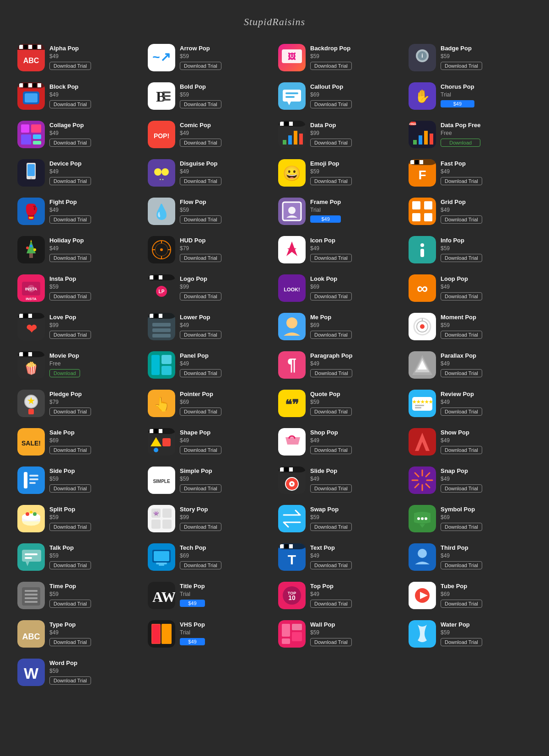  Describe the element at coordinates (331, 48) in the screenshot. I see `app-name-backdrop: Backdrop Pop` at that location.